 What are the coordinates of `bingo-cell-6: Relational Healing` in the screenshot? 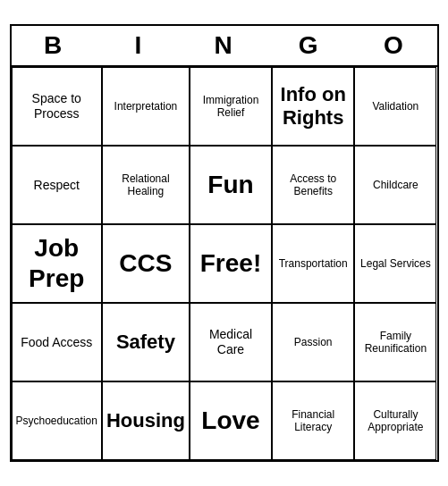 It's located at (146, 185).